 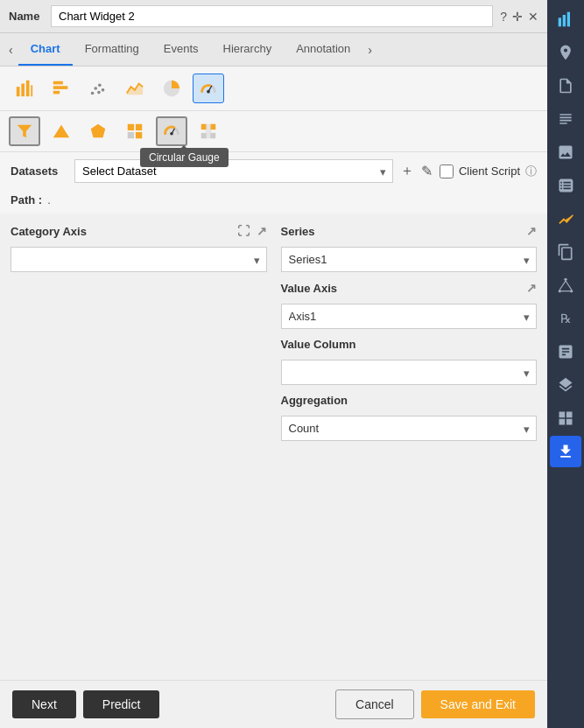 What do you see at coordinates (410, 373) in the screenshot?
I see `value-column-dropdown-wrapper: ▾` at bounding box center [410, 373].